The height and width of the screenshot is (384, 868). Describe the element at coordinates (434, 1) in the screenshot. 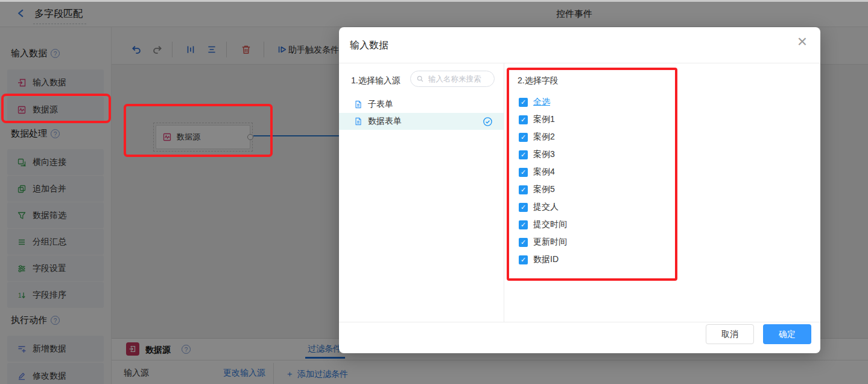

I see `window-top-edge` at that location.